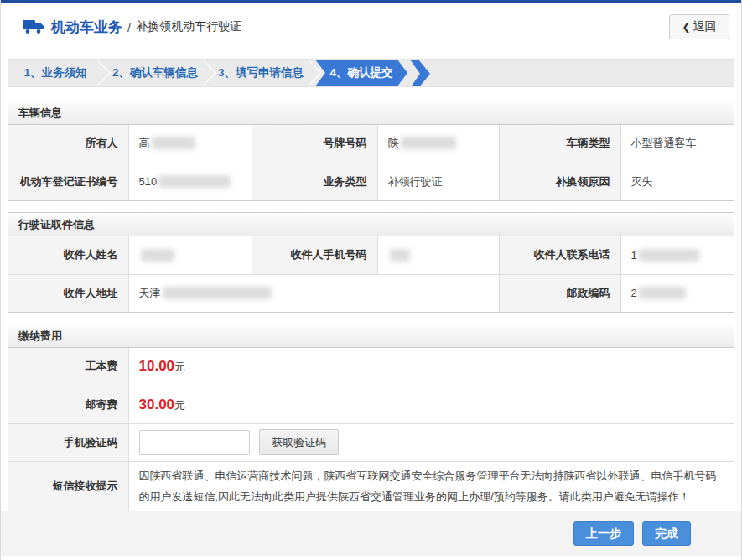 The width and height of the screenshot is (742, 560). What do you see at coordinates (69, 486) in the screenshot?
I see `sms-notice-label: 短信接收提示` at bounding box center [69, 486].